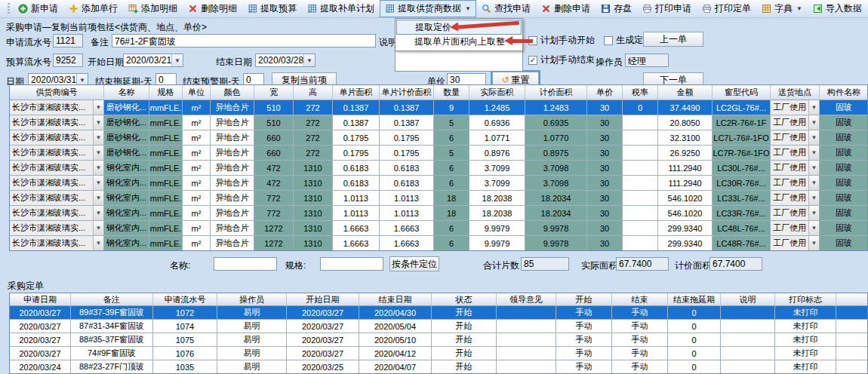  Describe the element at coordinates (439, 228) in the screenshot. I see `detail-row: 长沙市潇湘玻璃实...▼钢化室内...6mmFLE...m²异地合片127213…` at that location.